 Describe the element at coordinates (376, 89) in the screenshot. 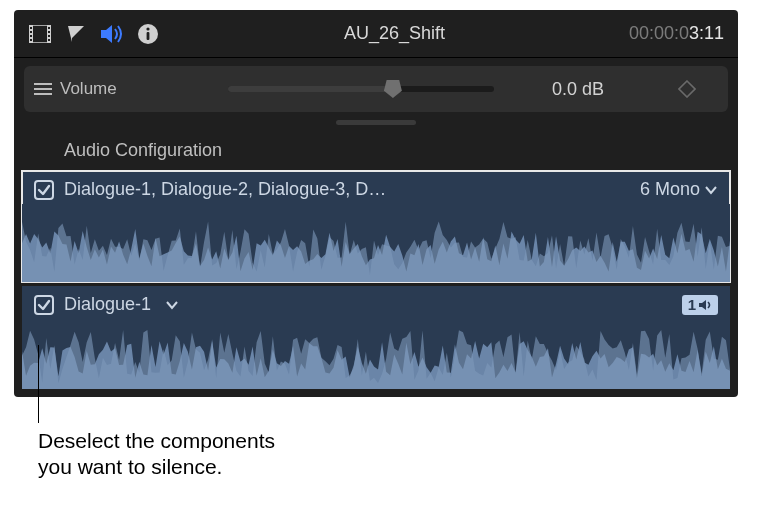

I see `volume-row: Volume 0.0 dB` at that location.